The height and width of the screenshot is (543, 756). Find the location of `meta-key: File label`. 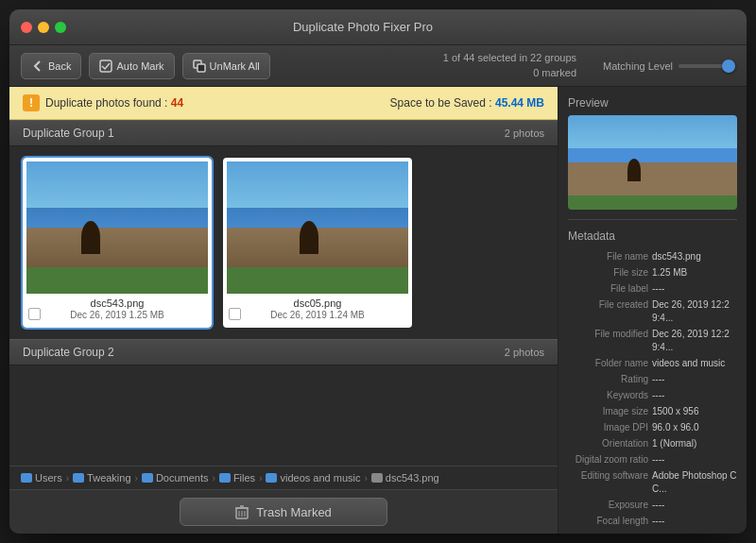

meta-key: File label is located at coordinates (609, 289).